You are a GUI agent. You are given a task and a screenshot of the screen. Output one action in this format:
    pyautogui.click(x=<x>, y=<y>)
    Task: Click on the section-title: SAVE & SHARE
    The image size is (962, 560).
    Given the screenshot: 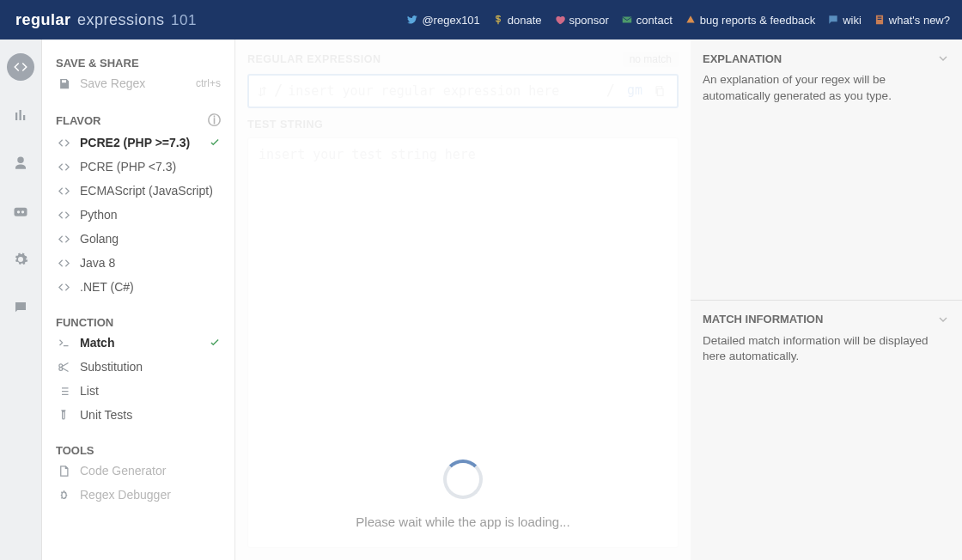 What is the action you would take?
    pyautogui.click(x=98, y=64)
    